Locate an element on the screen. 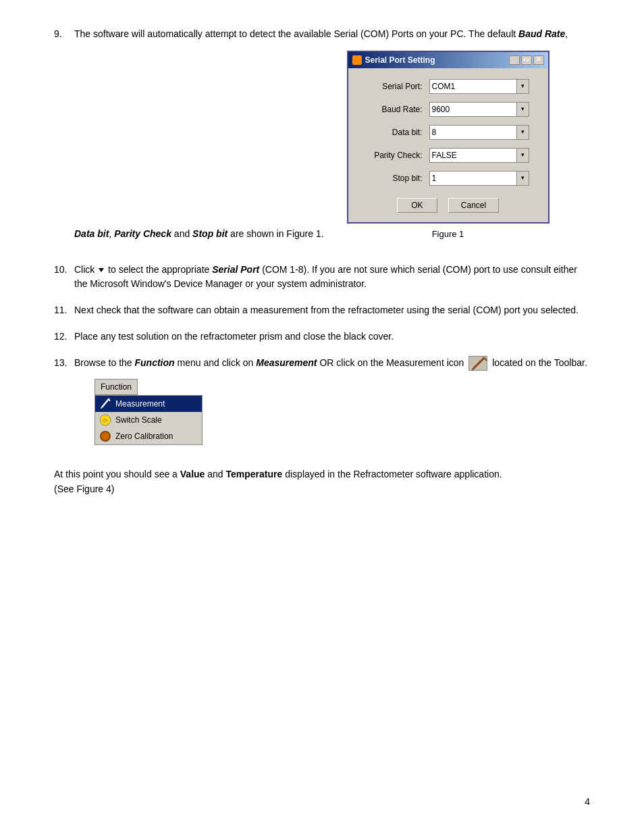  stop-bit-row: Stop bit: ▾ is located at coordinates (448, 178).